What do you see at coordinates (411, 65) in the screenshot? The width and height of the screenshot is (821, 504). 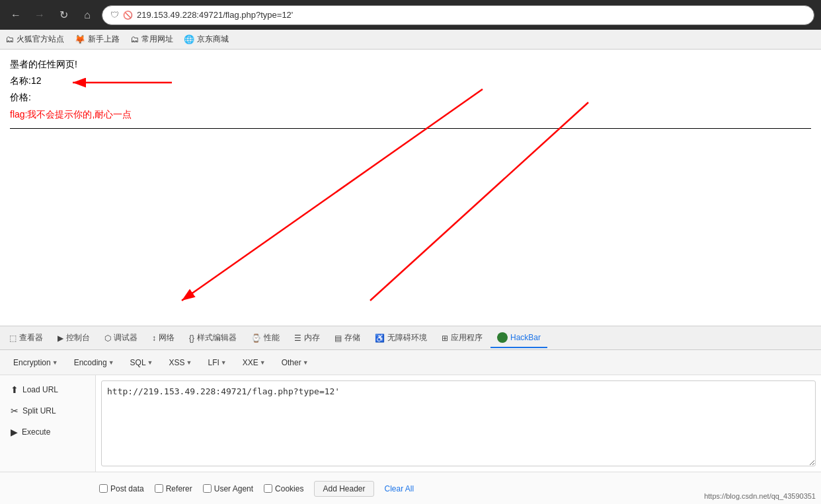 I see `page-line1: 墨者的任性网页!` at bounding box center [411, 65].